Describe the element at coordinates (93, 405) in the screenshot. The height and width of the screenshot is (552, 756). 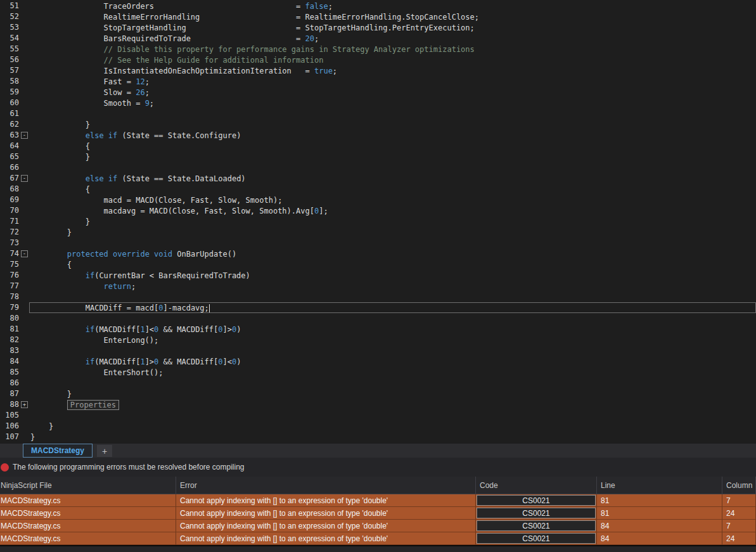
I see `collapsed-region-label: Properties` at that location.